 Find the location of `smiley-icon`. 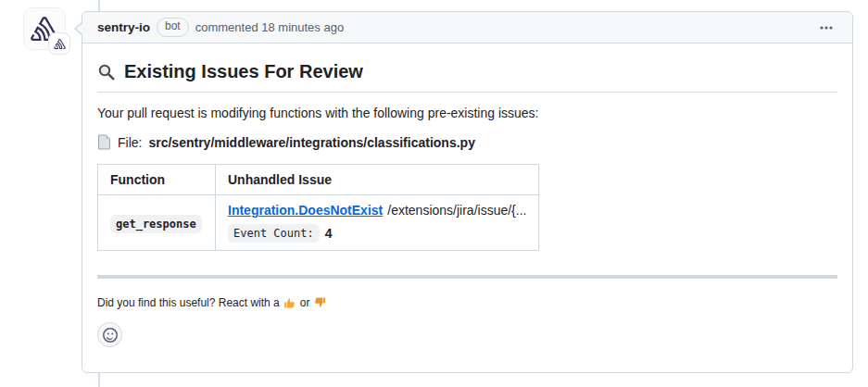

smiley-icon is located at coordinates (110, 335).